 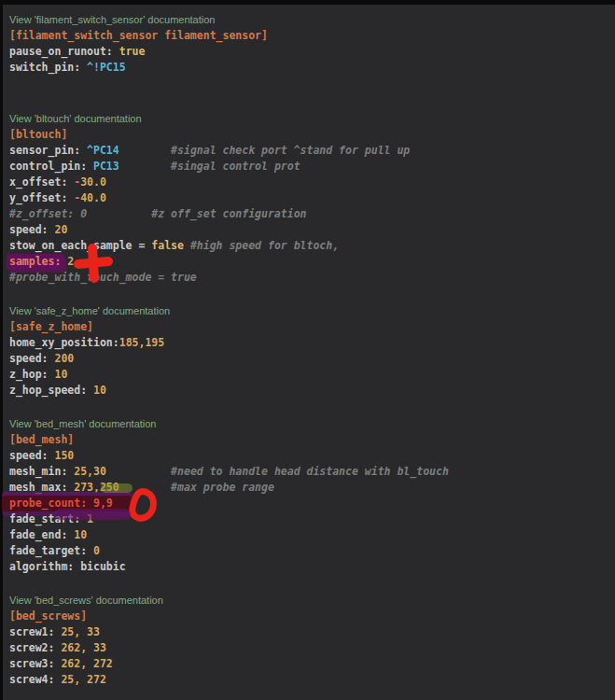 What do you see at coordinates (312, 230) in the screenshot?
I see `code-line: speed: 20` at bounding box center [312, 230].